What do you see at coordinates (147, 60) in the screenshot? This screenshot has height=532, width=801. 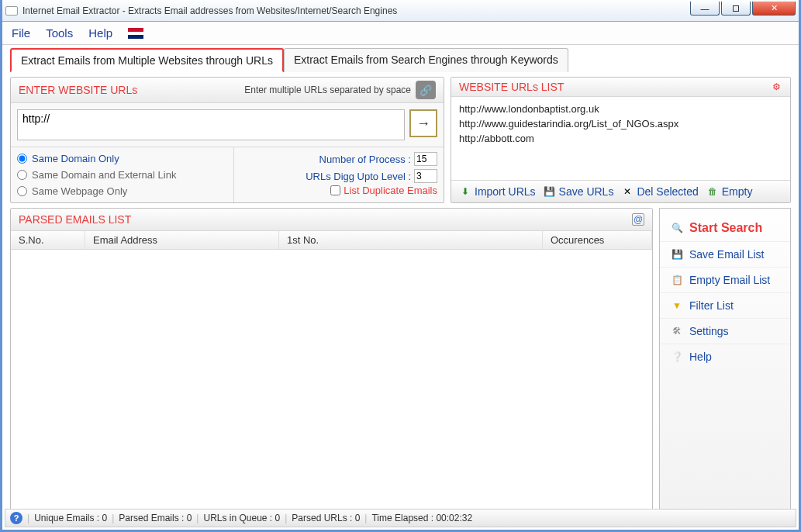 I see `tab-extract-urls: Extract Emails from Multiple Websites th…` at bounding box center [147, 60].